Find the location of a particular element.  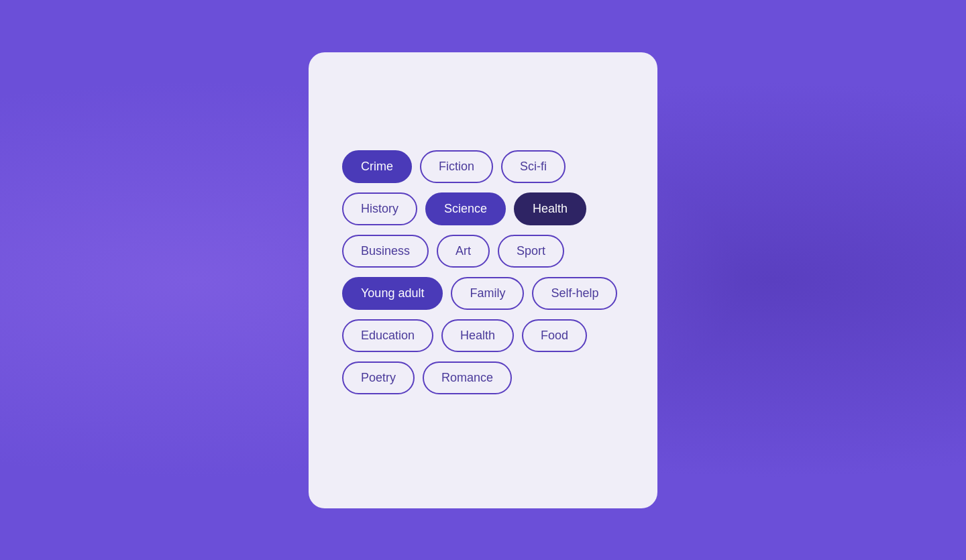

genre-chip-crime: Crime is located at coordinates (377, 166).